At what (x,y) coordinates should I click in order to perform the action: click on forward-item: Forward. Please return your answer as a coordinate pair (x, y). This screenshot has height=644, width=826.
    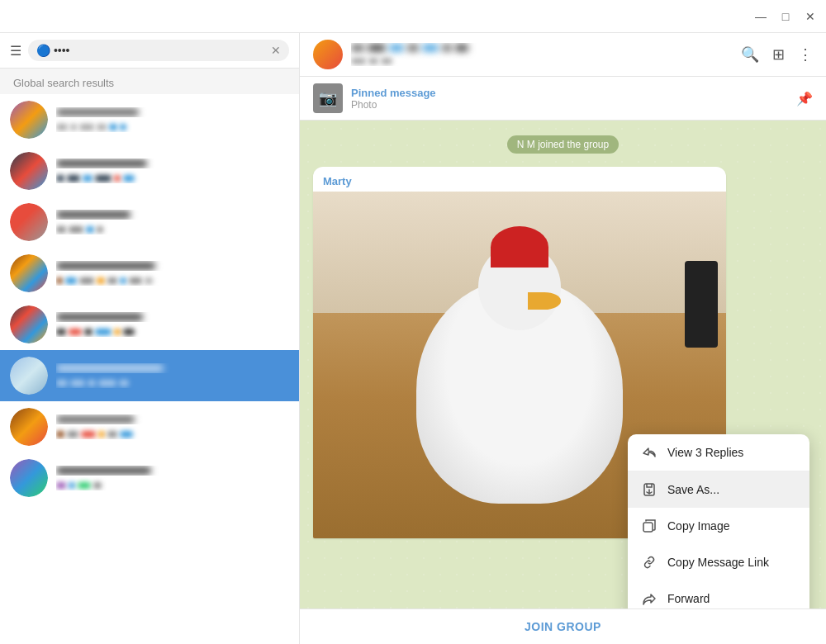
    Looking at the image, I should click on (719, 594).